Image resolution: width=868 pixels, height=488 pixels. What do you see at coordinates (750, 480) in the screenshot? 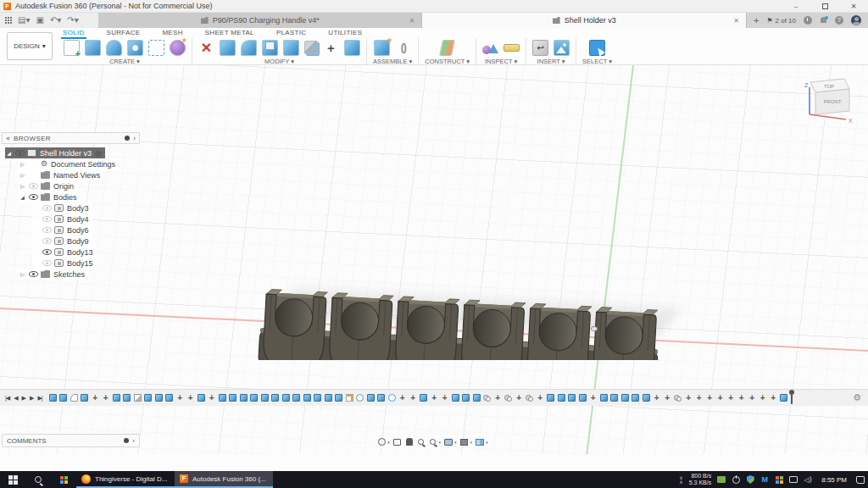
I see `security-tray-icon` at bounding box center [750, 480].